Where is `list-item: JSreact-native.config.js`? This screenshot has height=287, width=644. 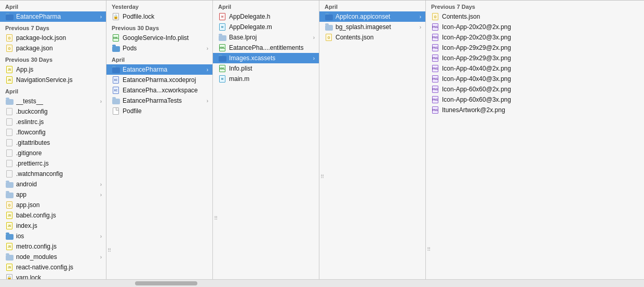
list-item: JSreact-native.config.js is located at coordinates (53, 267).